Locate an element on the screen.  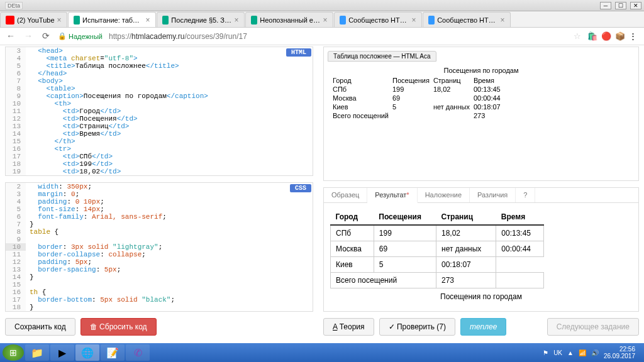
browser-tab: (2) YouTube× is located at coordinates (34, 19).